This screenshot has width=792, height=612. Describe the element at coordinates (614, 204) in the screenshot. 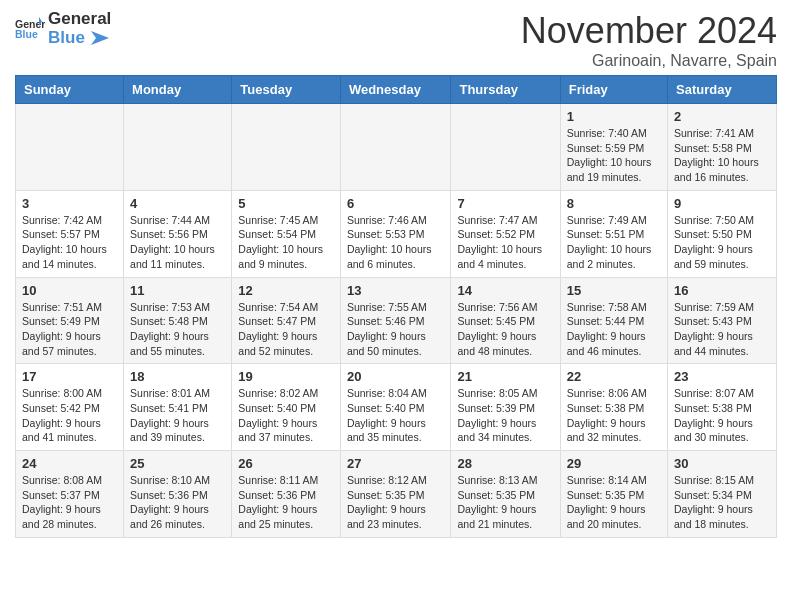

I see `day-number: 8` at that location.